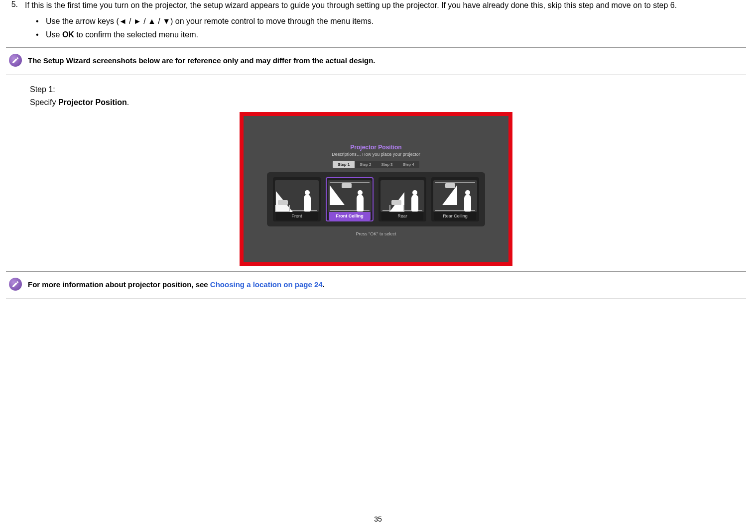 The image size is (756, 532). I want to click on note-text: The Setup Wizard screenshots below are f…, so click(202, 61).